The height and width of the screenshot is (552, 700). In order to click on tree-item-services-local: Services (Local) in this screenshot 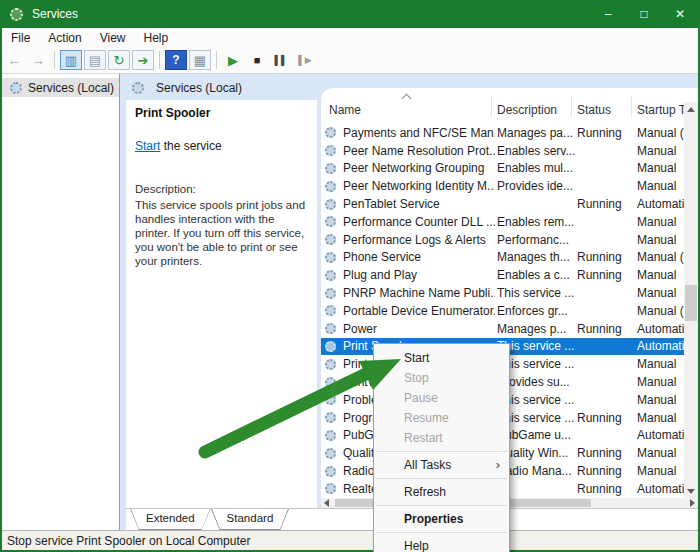, I will do `click(60, 88)`.